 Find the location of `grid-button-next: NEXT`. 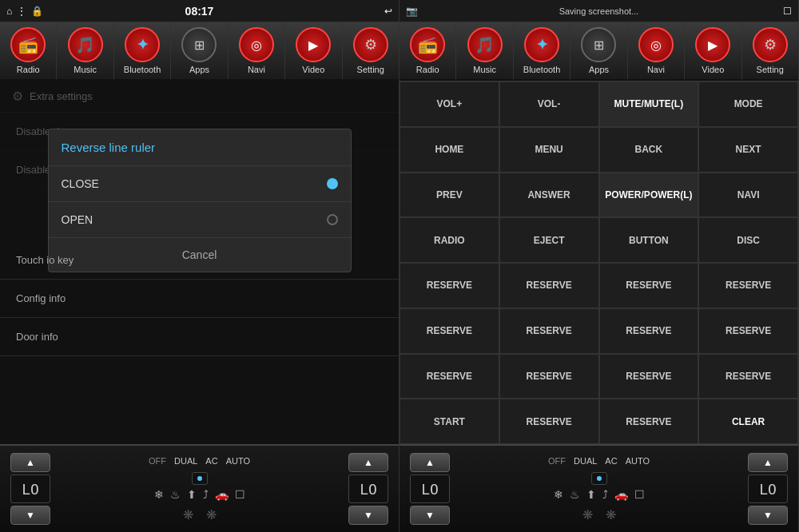

grid-button-next: NEXT is located at coordinates (748, 150).